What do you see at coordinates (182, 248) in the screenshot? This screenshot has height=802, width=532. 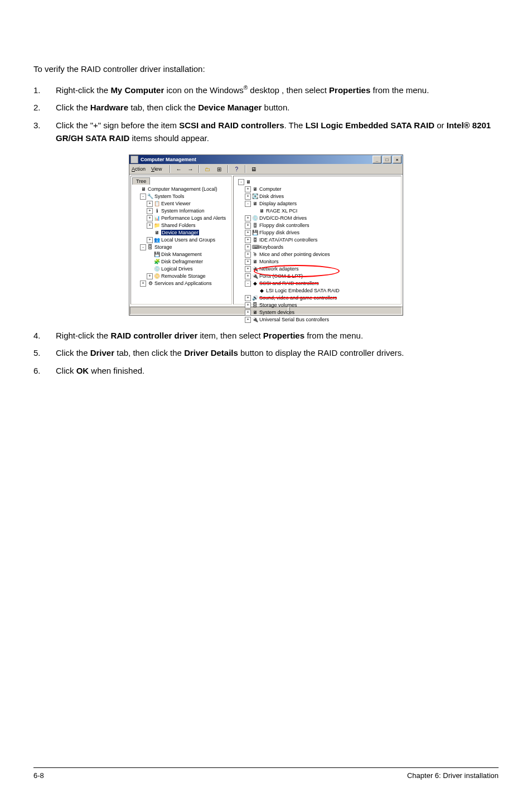 I see `tree-node: -🗄Storage` at bounding box center [182, 248].